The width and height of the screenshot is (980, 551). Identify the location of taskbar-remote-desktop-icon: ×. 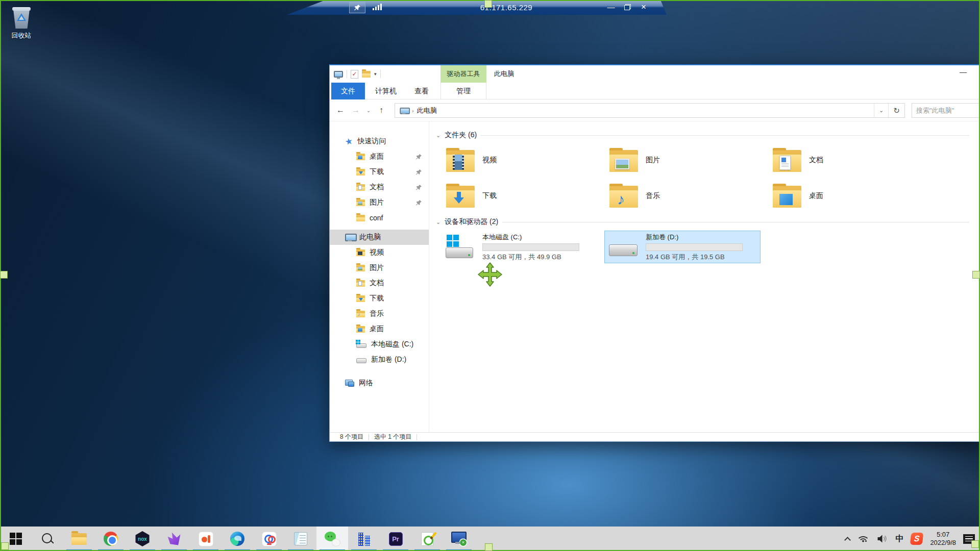
(459, 539).